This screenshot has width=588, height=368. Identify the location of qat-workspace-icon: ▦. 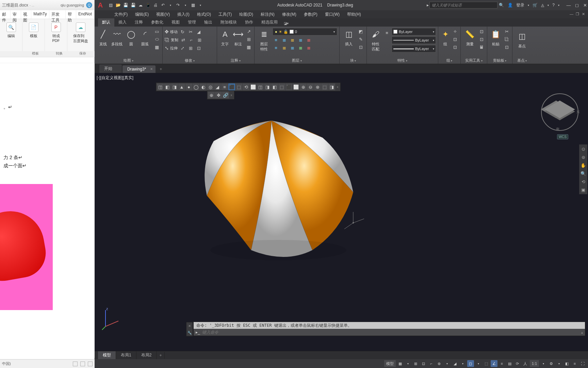
(193, 5).